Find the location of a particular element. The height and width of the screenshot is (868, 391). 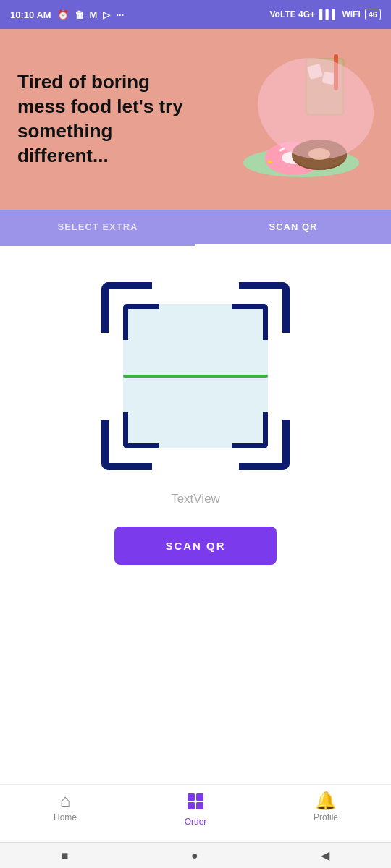

status-right: VoLTE 4G+ ▌▌▌ WiFi 46 is located at coordinates (325, 14).